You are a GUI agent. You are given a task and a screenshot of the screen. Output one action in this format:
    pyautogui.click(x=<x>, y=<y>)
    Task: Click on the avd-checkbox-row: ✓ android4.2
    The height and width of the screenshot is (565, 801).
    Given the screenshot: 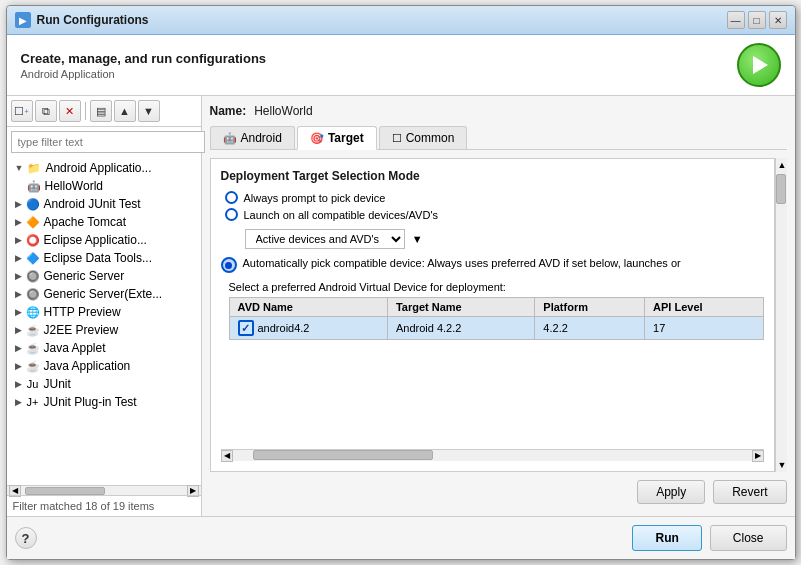 What is the action you would take?
    pyautogui.click(x=308, y=328)
    